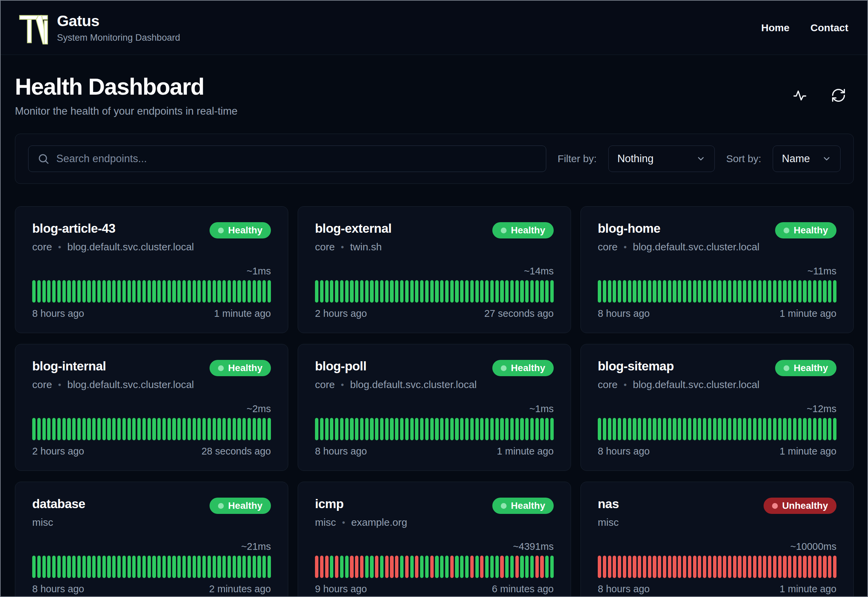 The width and height of the screenshot is (868, 597). I want to click on avg-latency: ~2ms, so click(152, 409).